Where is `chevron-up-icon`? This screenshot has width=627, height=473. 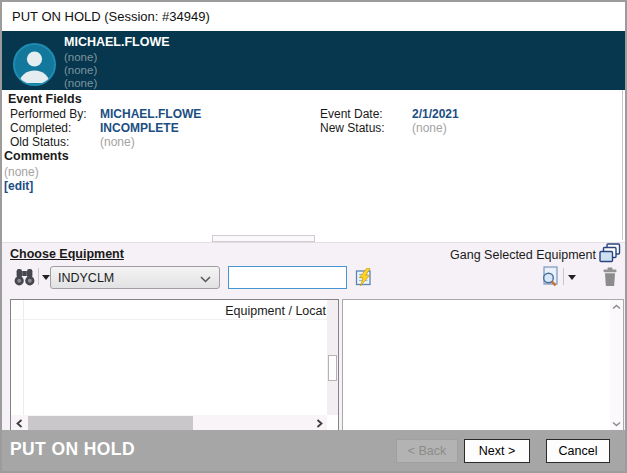 chevron-up-icon is located at coordinates (616, 307).